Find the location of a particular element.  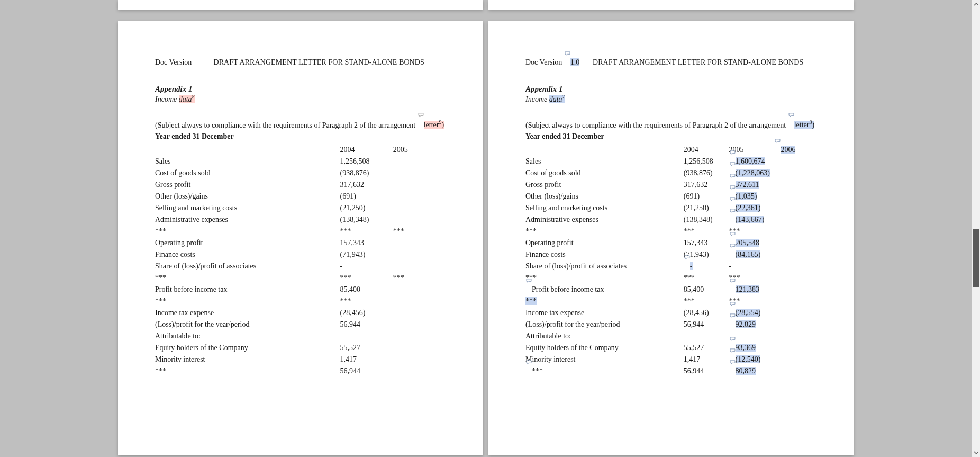

table-row: (Loss)/profit for the year/period56,944 is located at coordinates (301, 325).